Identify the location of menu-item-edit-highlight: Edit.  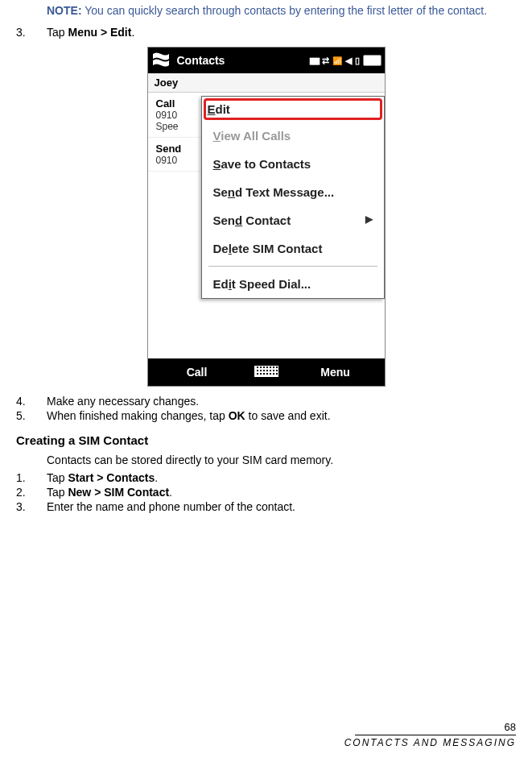
(293, 110).